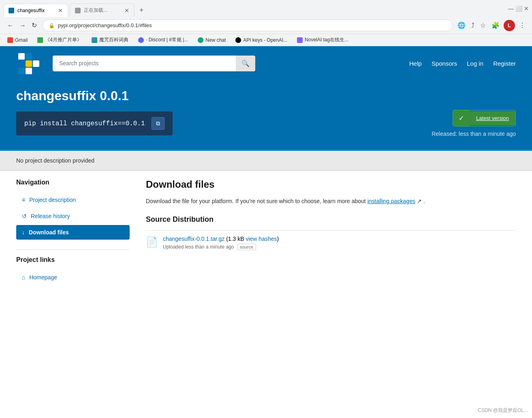  I want to click on reload-button: ↻, so click(34, 25).